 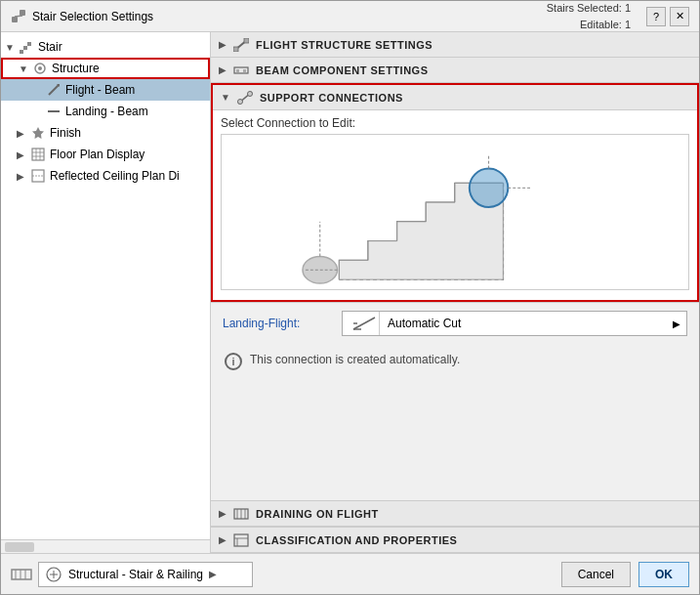 I want to click on draining-arrow: ▶, so click(x=223, y=514).